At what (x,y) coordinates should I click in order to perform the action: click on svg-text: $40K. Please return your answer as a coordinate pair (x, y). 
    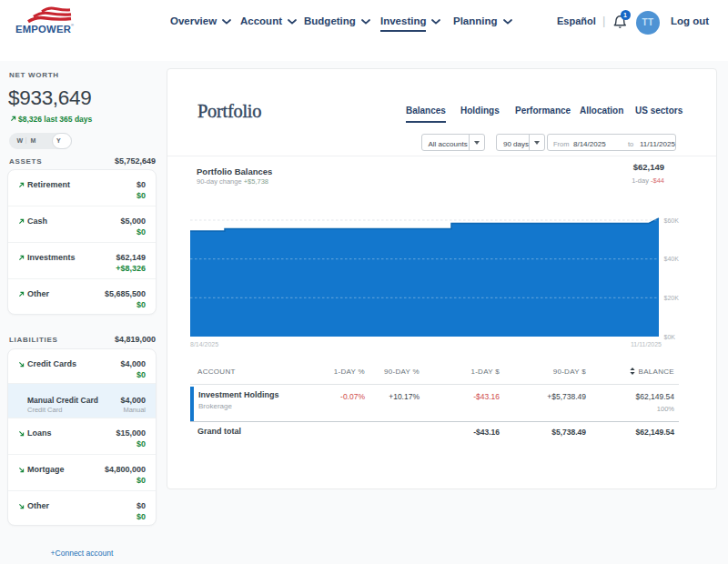
    Looking at the image, I should click on (672, 258).